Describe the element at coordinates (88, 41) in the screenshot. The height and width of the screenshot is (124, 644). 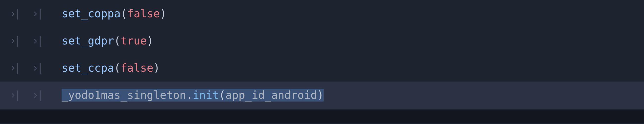
I see `function-name: set_gdpr` at that location.